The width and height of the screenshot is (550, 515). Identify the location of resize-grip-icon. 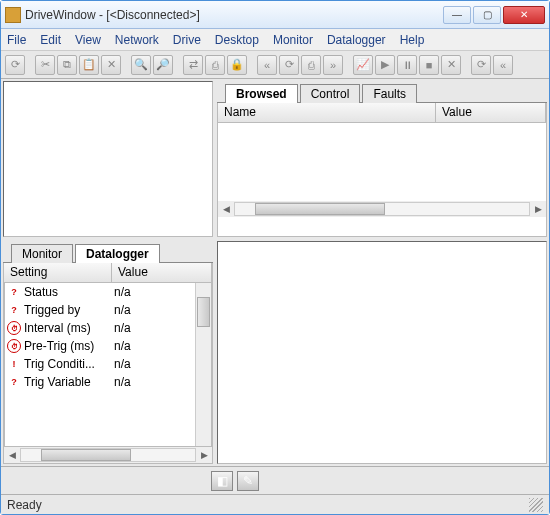
(536, 505).